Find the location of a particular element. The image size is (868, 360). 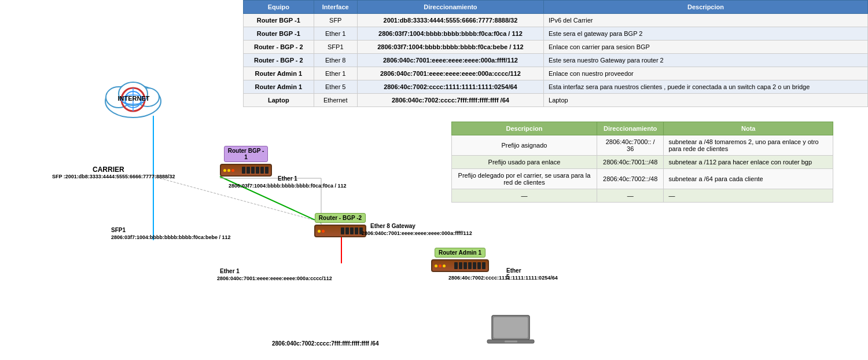

table-cell: IPv6 del Carrier is located at coordinates (706, 21).